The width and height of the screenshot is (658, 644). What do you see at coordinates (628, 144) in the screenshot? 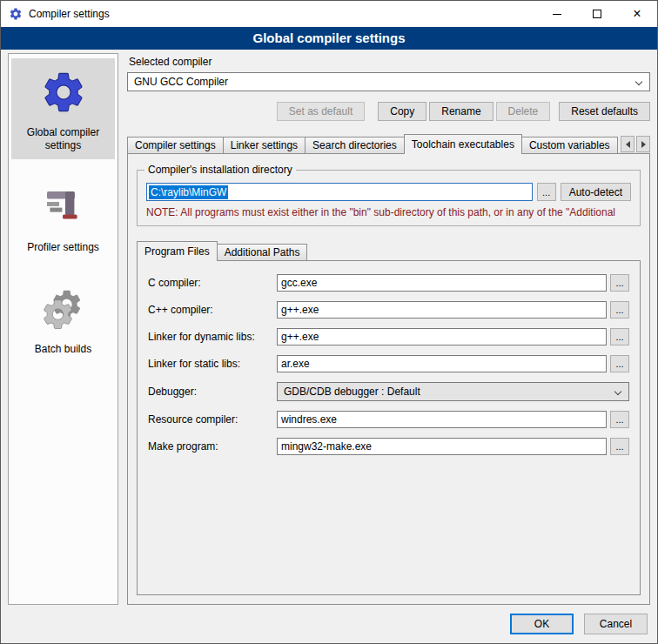
I see `tab-scroll-left-button` at bounding box center [628, 144].